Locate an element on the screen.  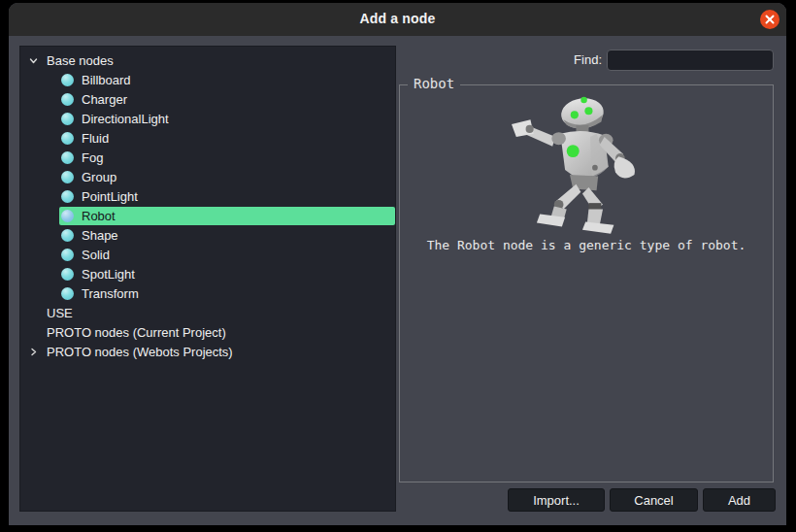
tree-item-label: DirectionalLight is located at coordinates (125, 118).